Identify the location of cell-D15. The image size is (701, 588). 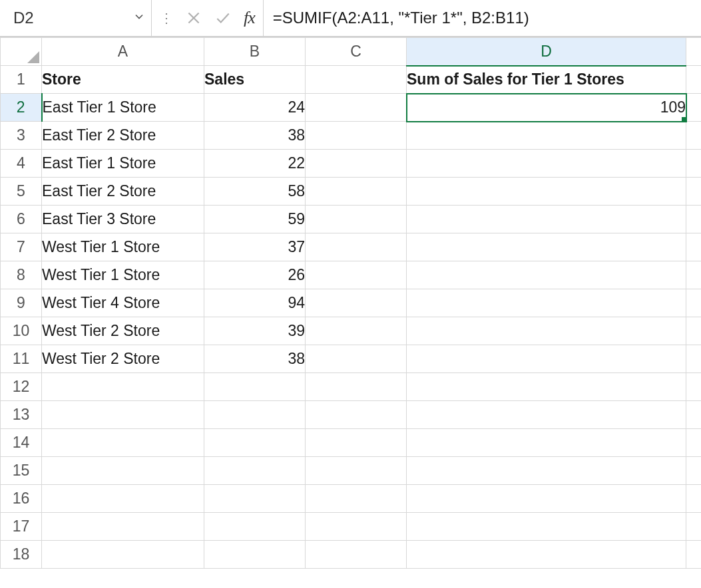
(547, 471).